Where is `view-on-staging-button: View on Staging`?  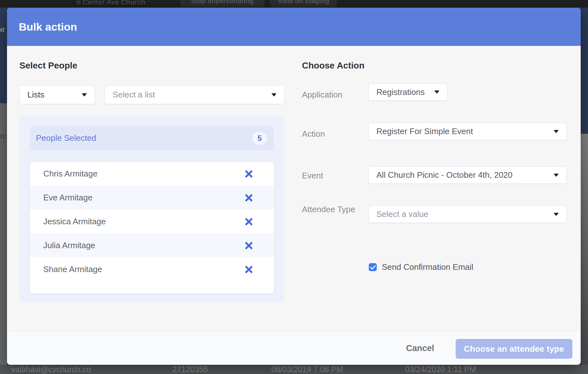
view-on-staging-button: View on Staging is located at coordinates (304, 4).